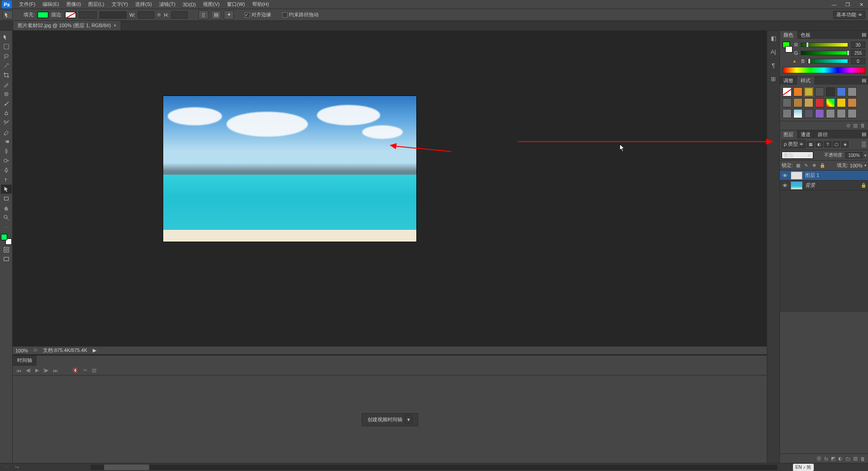 Image resolution: width=868 pixels, height=471 pixels. Describe the element at coordinates (46, 370) in the screenshot. I see `timeline-next-frame-icon: |▶` at that location.